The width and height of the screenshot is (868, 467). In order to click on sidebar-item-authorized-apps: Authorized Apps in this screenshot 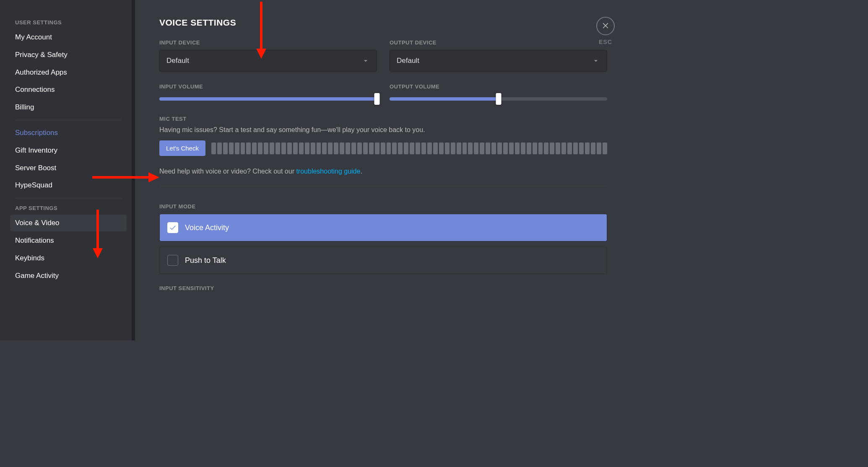, I will do `click(68, 73)`.